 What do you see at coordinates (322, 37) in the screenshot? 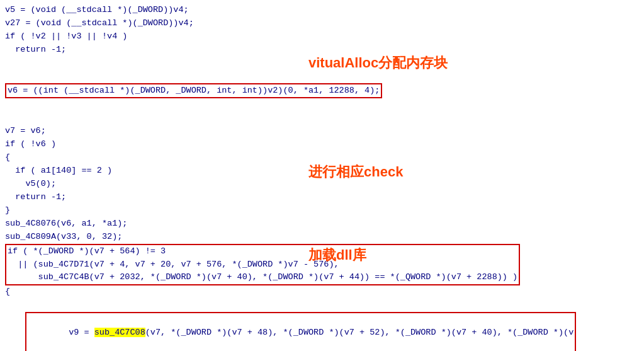
I see `code-line-3: if ( !v2 || !v3 || !v4 )` at bounding box center [322, 37].